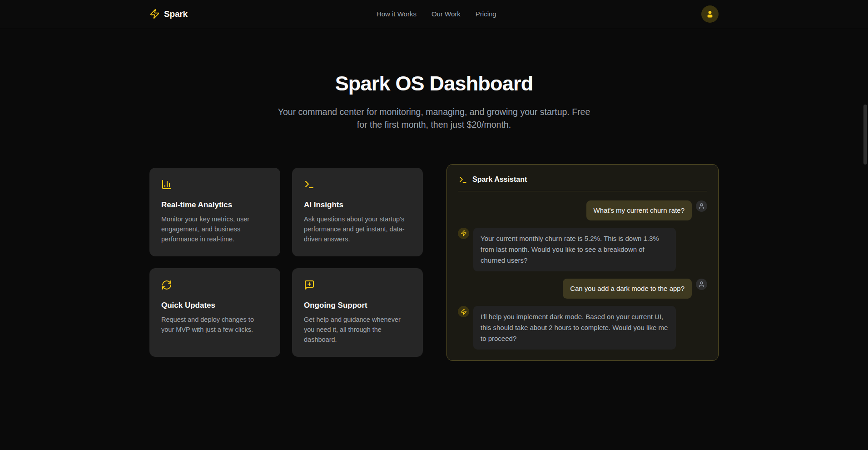 The height and width of the screenshot is (450, 868). I want to click on divider, so click(582, 191).